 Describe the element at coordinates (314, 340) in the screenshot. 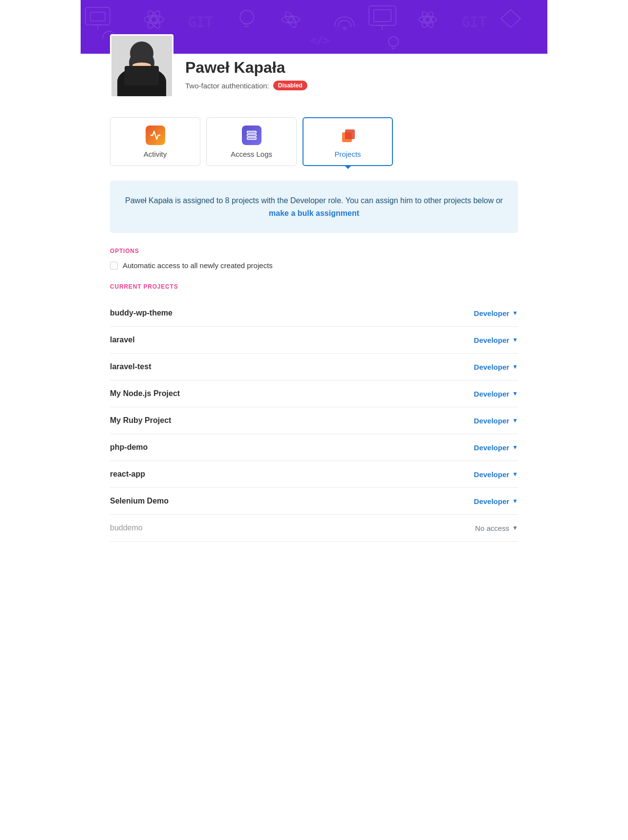

I see `project-row: laravelDeveloper▼` at that location.